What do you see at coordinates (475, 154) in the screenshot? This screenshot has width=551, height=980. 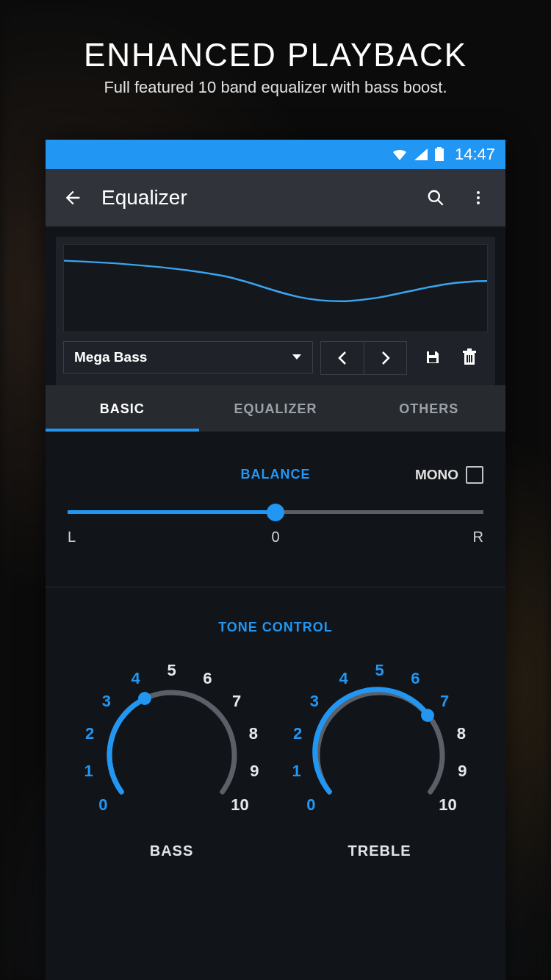 I see `status-time: 14:47` at bounding box center [475, 154].